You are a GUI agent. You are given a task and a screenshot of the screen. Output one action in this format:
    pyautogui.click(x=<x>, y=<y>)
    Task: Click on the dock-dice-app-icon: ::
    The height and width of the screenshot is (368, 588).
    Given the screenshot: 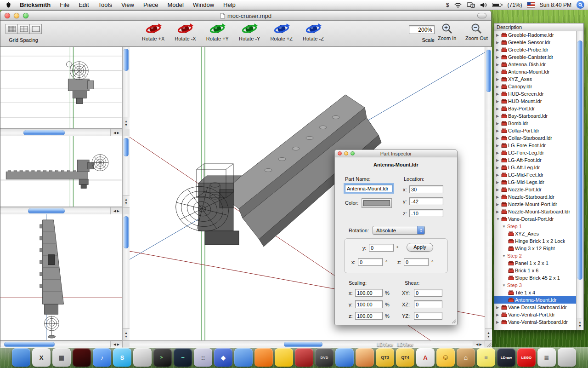 What is the action you would take?
    pyautogui.click(x=203, y=357)
    